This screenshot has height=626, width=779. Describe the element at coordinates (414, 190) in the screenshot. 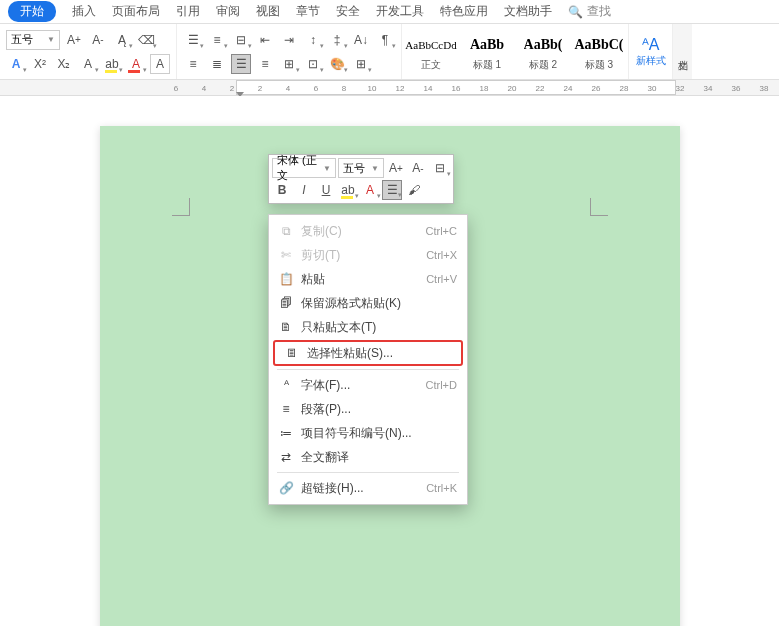

I see `mini-format-painter-button: 🖌` at that location.